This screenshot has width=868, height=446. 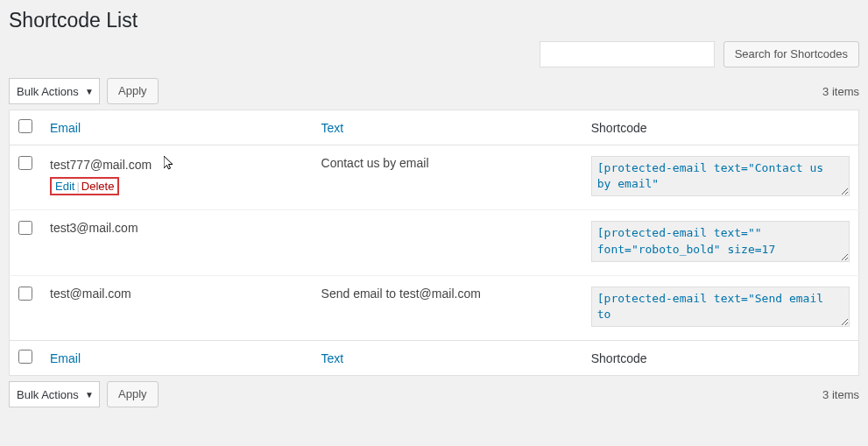 I want to click on search-bar: Search for Shortcodes, so click(x=434, y=54).